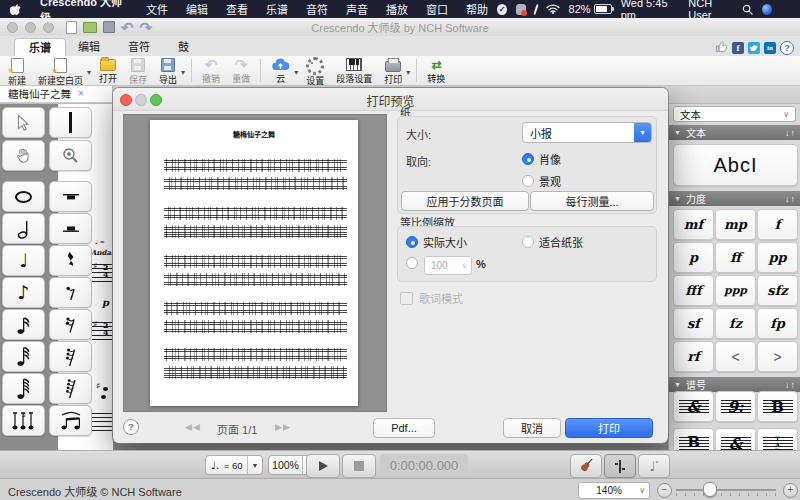 This screenshot has height=500, width=800. What do you see at coordinates (532, 428) in the screenshot?
I see `cancel-button: 取消` at bounding box center [532, 428].